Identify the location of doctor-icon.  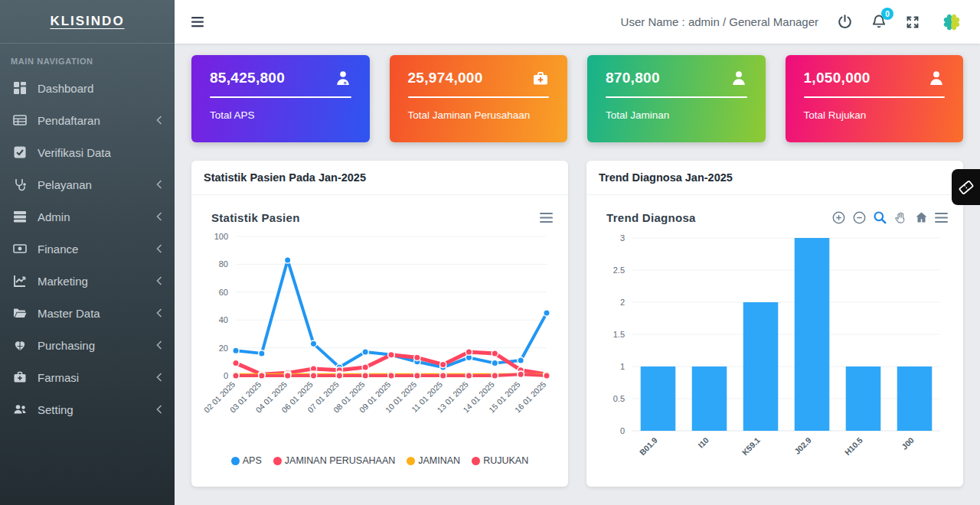
(343, 78).